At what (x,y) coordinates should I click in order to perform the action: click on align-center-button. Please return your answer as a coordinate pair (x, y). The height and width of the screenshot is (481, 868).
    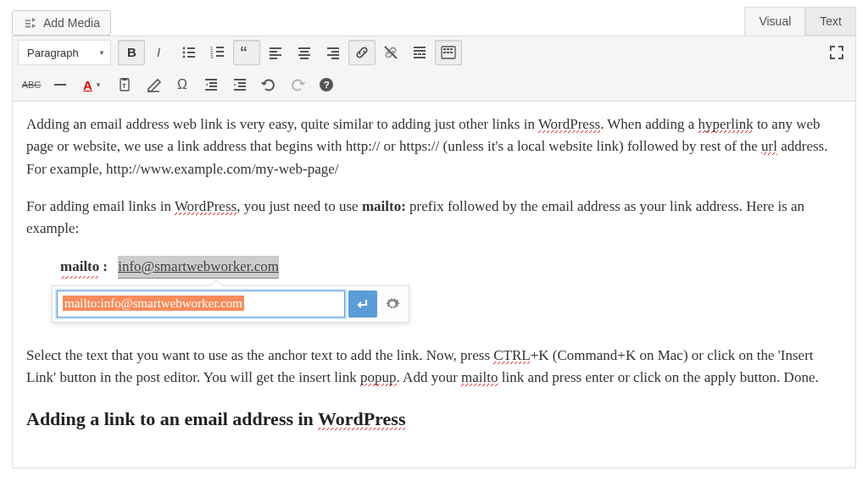
    Looking at the image, I should click on (304, 53).